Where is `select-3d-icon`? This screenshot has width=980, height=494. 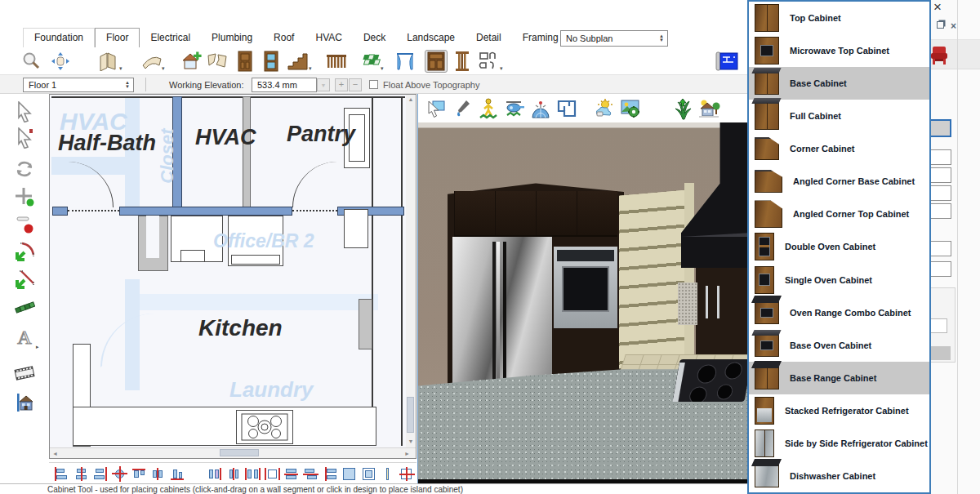
select-3d-icon is located at coordinates (436, 109).